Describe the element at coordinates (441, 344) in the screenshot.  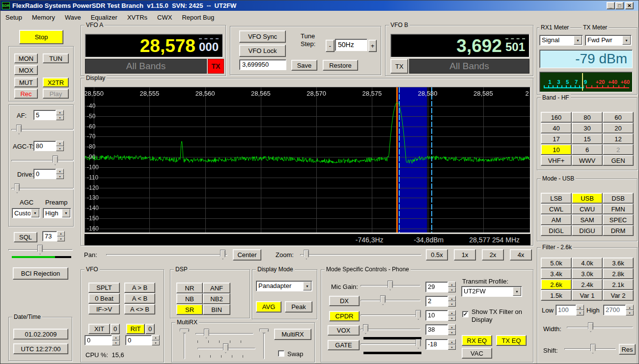
I see `gate-spinner: -18▲▼` at that location.